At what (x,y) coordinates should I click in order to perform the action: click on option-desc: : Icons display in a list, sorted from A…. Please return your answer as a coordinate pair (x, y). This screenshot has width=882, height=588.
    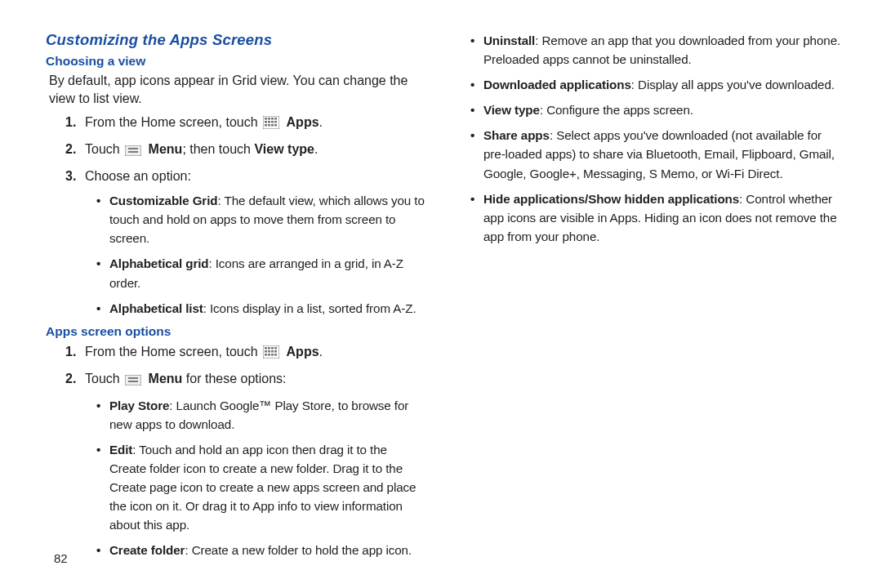
    Looking at the image, I should click on (310, 309).